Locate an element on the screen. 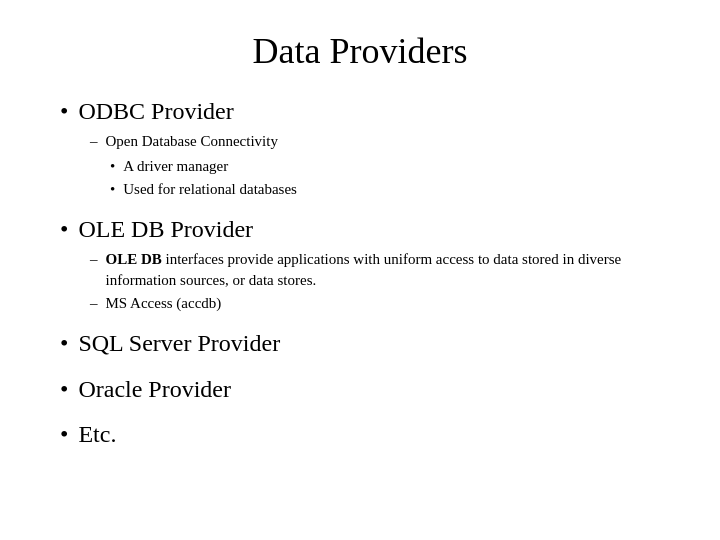 The width and height of the screenshot is (720, 540). odbc-sub-dash-bullets: • A driver manager • Used for relational… is located at coordinates (385, 178).